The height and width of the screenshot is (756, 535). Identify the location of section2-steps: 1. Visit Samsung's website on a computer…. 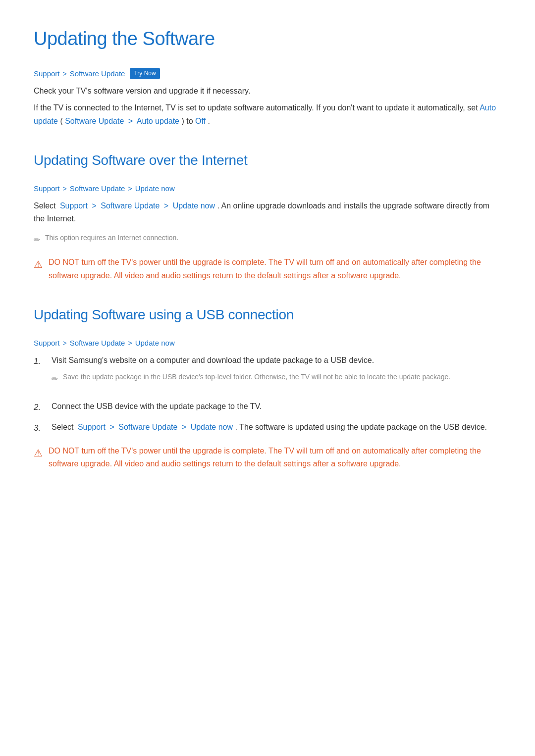
(268, 394).